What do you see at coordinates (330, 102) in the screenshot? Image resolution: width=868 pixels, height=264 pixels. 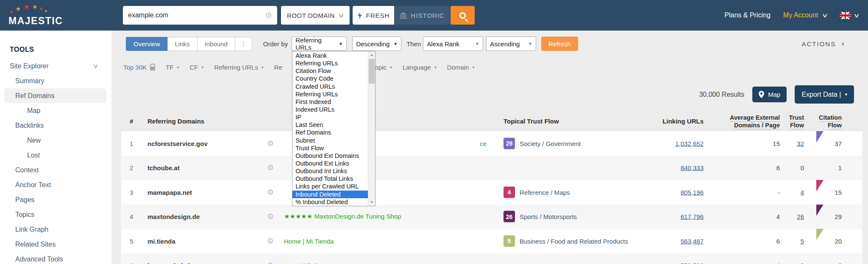 I see `dropdown-option: First Indexed` at bounding box center [330, 102].